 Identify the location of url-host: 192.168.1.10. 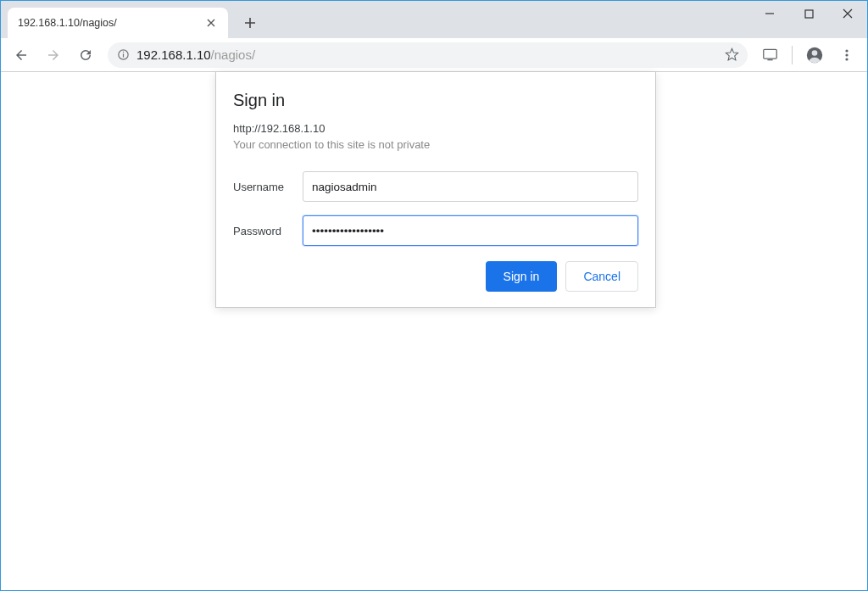
(174, 54).